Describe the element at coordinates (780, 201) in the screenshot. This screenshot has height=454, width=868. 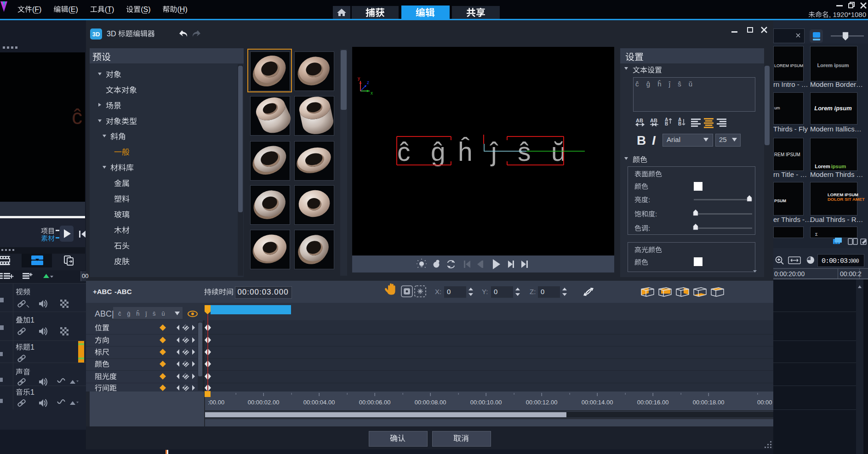
I see `svg-text: PSUM` at that location.